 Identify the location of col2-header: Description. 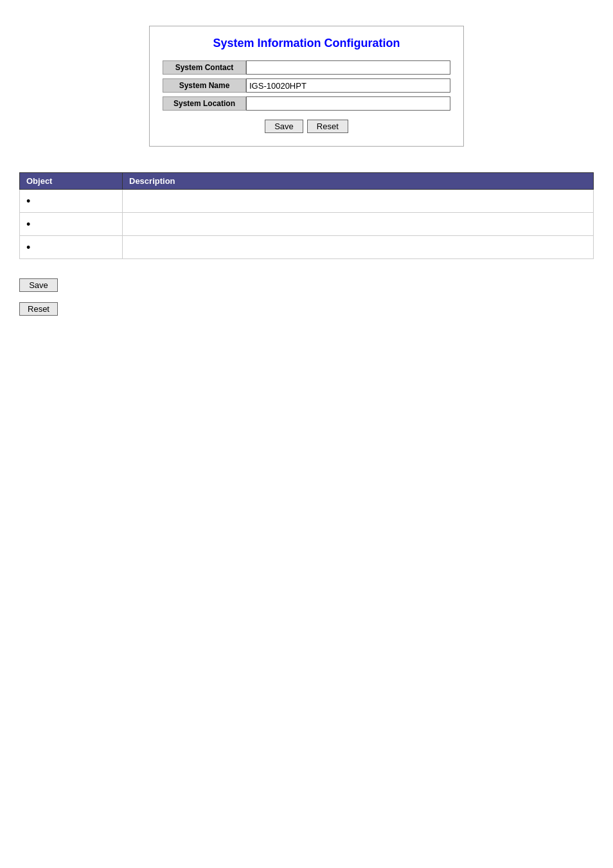
(359, 181).